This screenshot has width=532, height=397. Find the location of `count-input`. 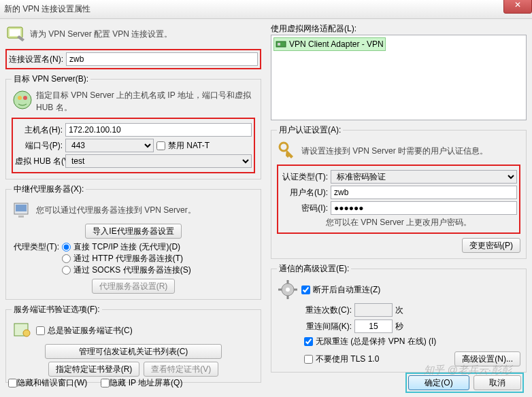

count-input is located at coordinates (373, 310).